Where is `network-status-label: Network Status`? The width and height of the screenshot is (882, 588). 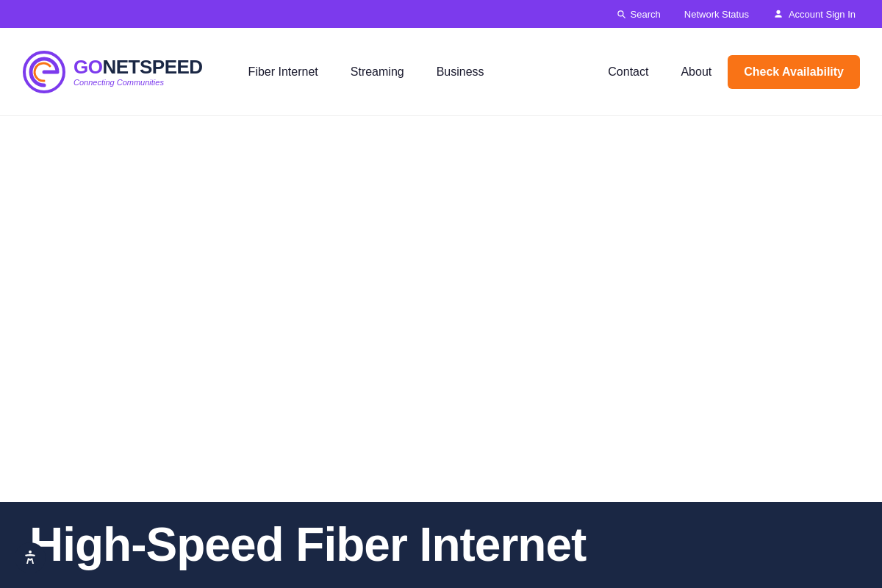 network-status-label: Network Status is located at coordinates (717, 15).